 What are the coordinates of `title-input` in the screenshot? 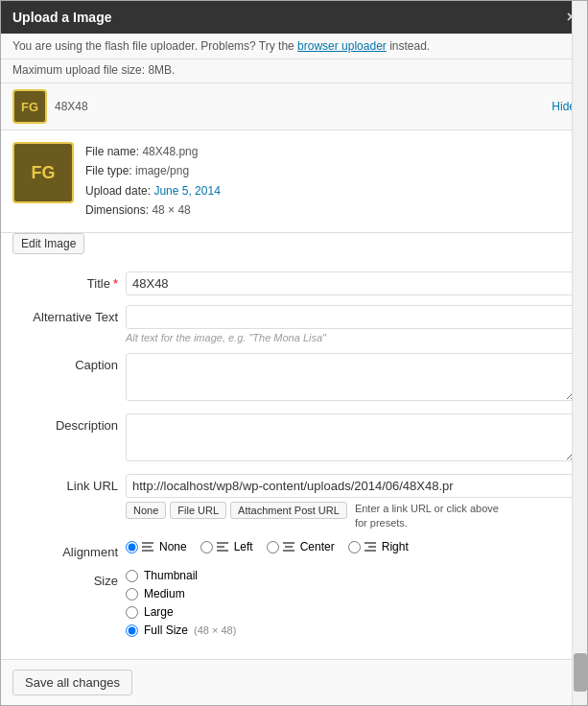 It's located at (351, 284).